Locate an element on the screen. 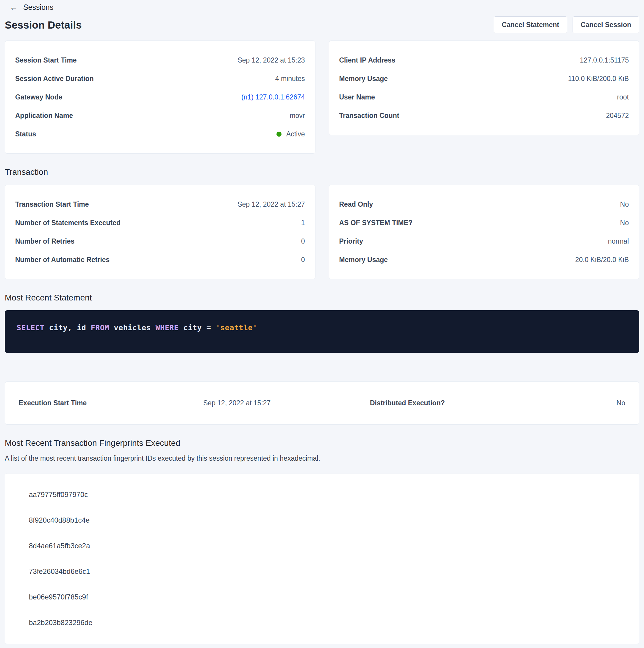 The image size is (644, 648). distributed-execution-value: No is located at coordinates (621, 403).